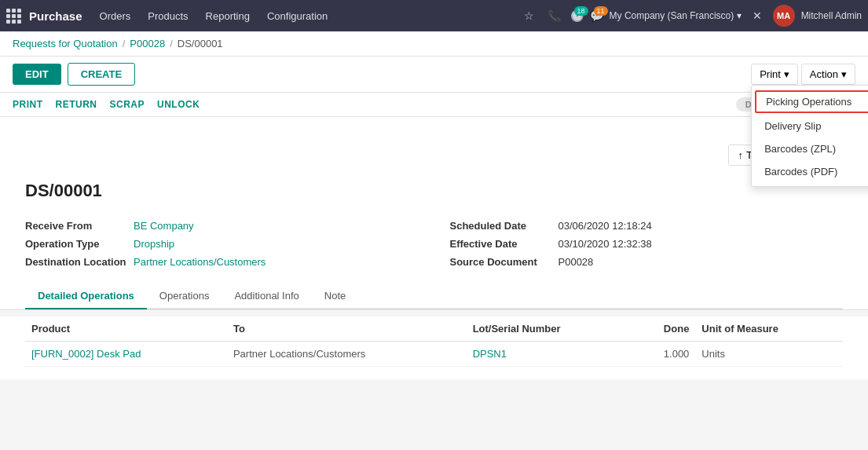 The width and height of the screenshot is (868, 450). Describe the element at coordinates (434, 75) in the screenshot. I see `action-bar: EDIT CREATE Print ▾ Picking Operations D…` at that location.